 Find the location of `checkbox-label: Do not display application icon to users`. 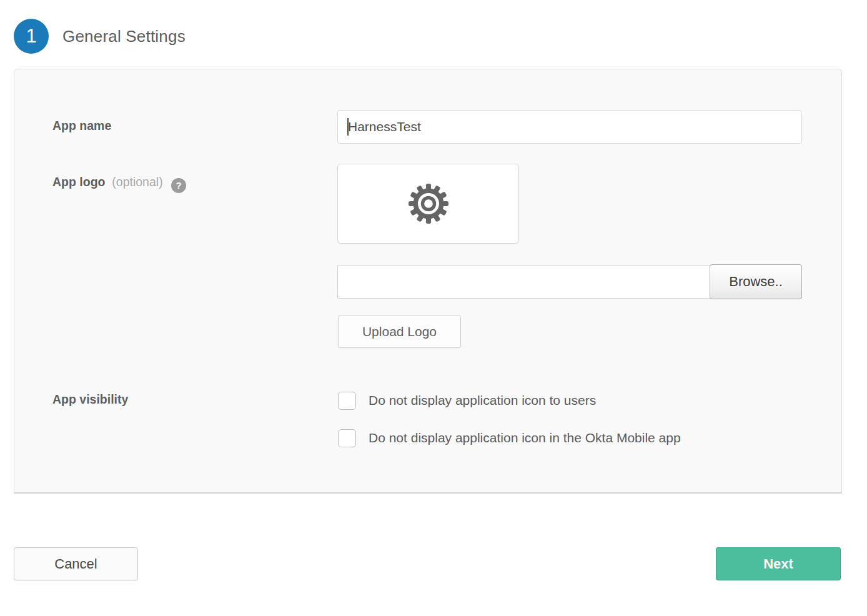

checkbox-label: Do not display application icon to users is located at coordinates (482, 400).